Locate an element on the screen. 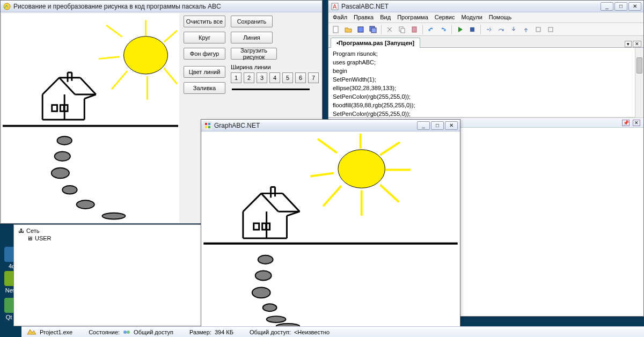 The image size is (644, 337). status-label: Размер: is located at coordinates (201, 332).